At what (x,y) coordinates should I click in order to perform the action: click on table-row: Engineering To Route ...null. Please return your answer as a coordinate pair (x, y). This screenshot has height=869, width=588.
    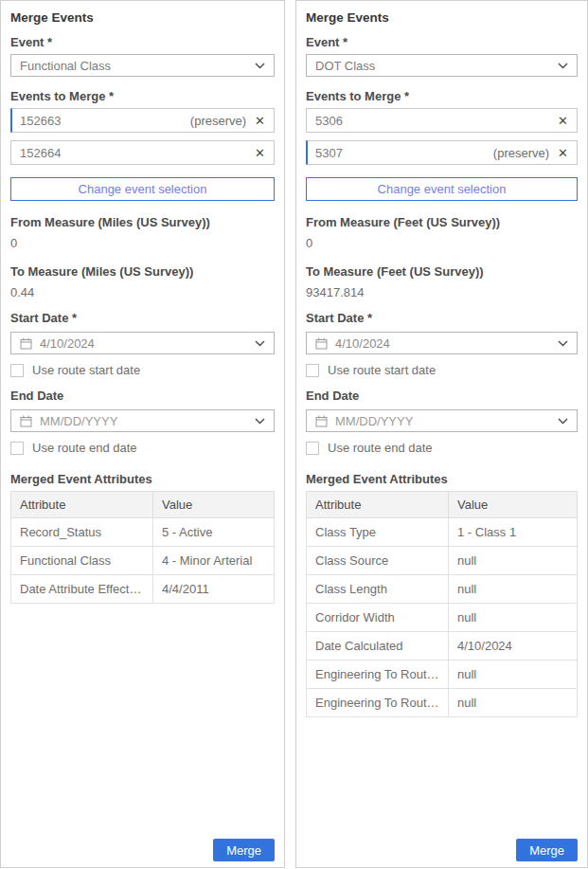
    Looking at the image, I should click on (442, 703).